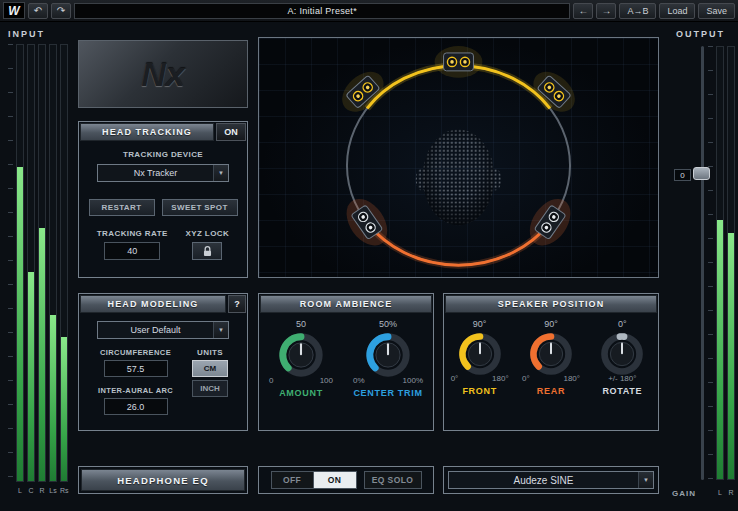  I want to click on input-meter-scale, so click(10, 263).